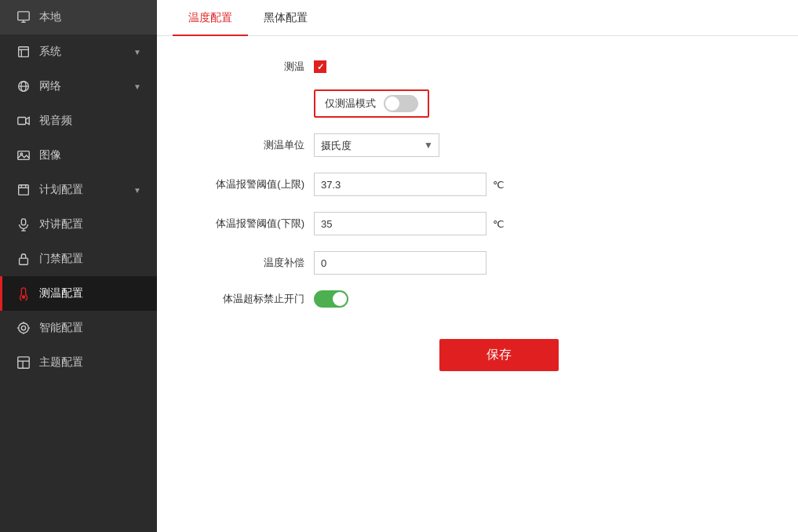 The image size is (798, 532). What do you see at coordinates (477, 67) in the screenshot?
I see `temp-measure-row: 测温` at bounding box center [477, 67].